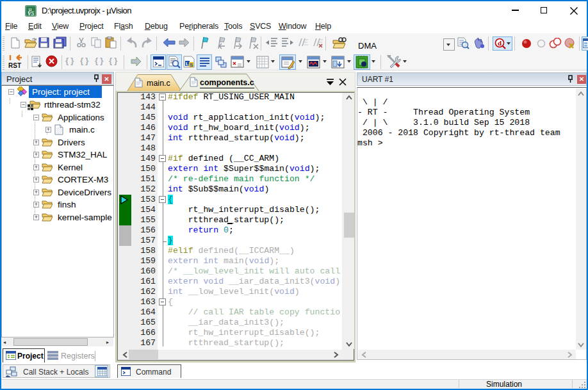 The width and height of the screenshot is (588, 390). I want to click on svg-text: RST, so click(15, 65).